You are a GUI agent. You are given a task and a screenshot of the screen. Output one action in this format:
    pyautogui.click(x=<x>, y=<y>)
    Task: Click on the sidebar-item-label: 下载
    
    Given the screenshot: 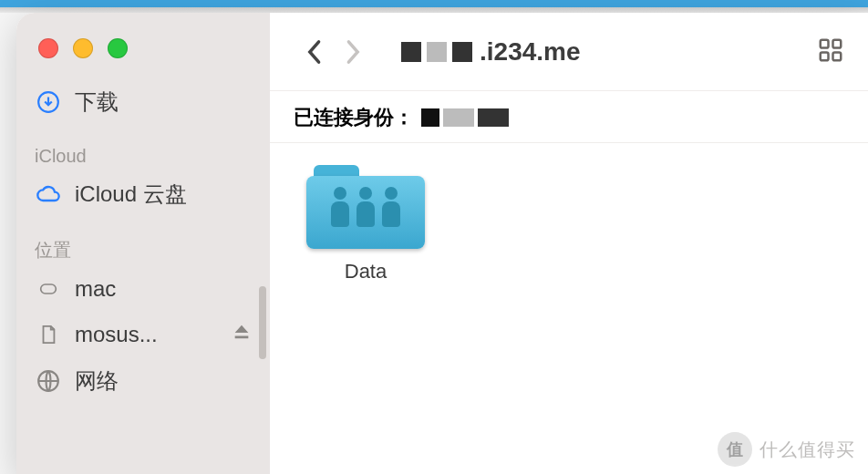 What is the action you would take?
    pyautogui.click(x=97, y=102)
    